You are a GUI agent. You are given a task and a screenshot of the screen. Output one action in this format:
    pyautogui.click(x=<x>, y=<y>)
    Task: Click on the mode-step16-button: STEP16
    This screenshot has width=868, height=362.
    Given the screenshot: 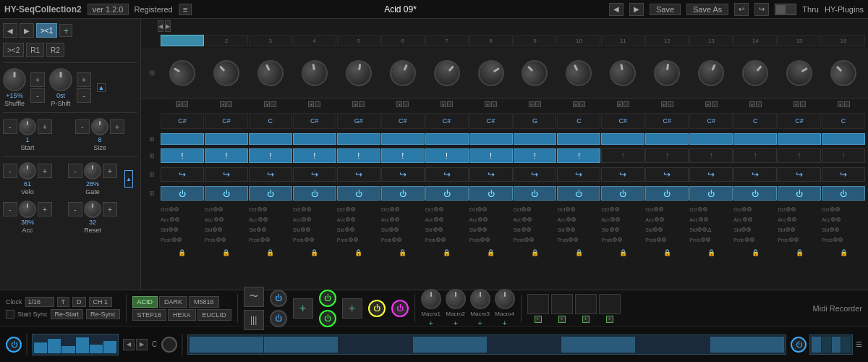 What is the action you would take?
    pyautogui.click(x=150, y=315)
    